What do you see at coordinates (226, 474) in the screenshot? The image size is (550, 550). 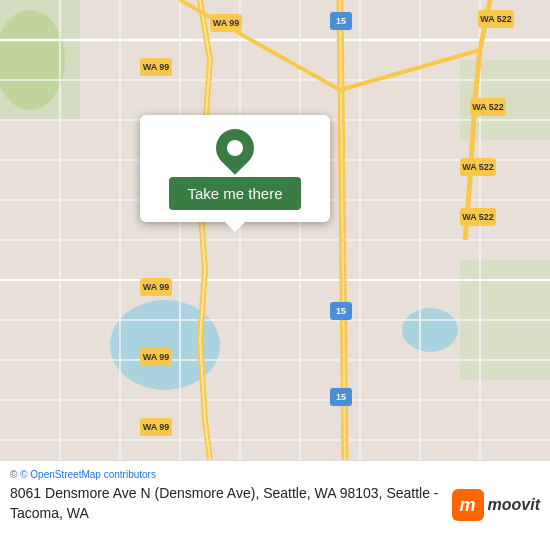 I see `osm-credit: © © OpenStreetMap contributors` at bounding box center [226, 474].